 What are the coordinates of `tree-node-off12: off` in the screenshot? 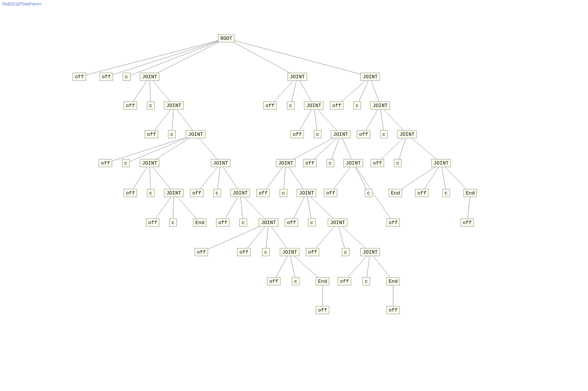 It's located at (130, 193).